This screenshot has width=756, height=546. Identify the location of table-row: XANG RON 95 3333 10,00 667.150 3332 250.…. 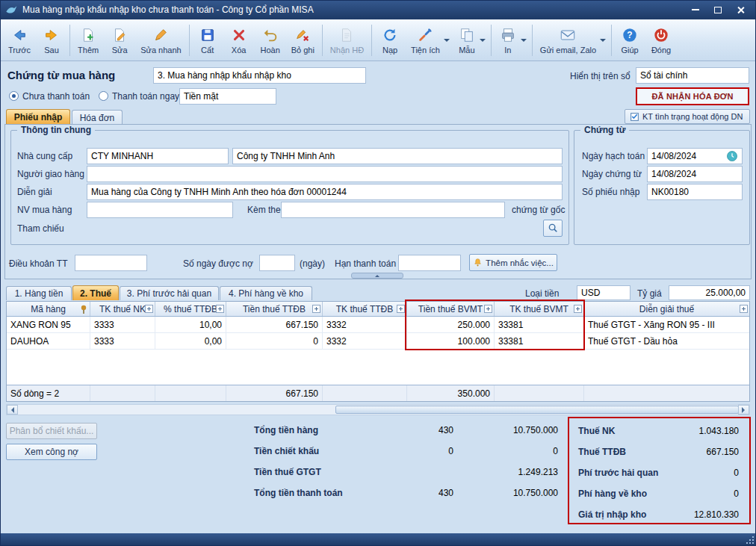
(378, 325).